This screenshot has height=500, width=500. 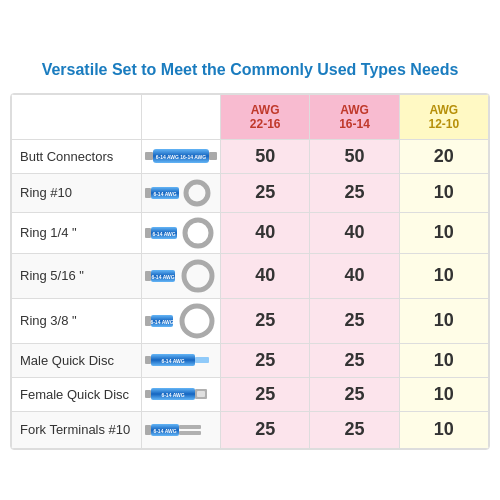 What do you see at coordinates (250, 232) in the screenshot?
I see `table-row: Ring 1/4 " 6-14 AWG 404010` at bounding box center [250, 232].